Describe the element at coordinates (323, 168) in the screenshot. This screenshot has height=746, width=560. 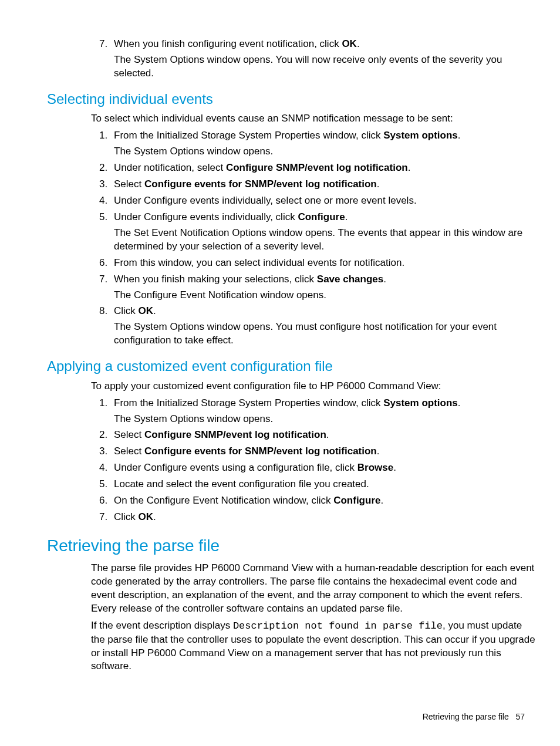
I see `list-item: Under notification, select Configure SNM…` at that location.